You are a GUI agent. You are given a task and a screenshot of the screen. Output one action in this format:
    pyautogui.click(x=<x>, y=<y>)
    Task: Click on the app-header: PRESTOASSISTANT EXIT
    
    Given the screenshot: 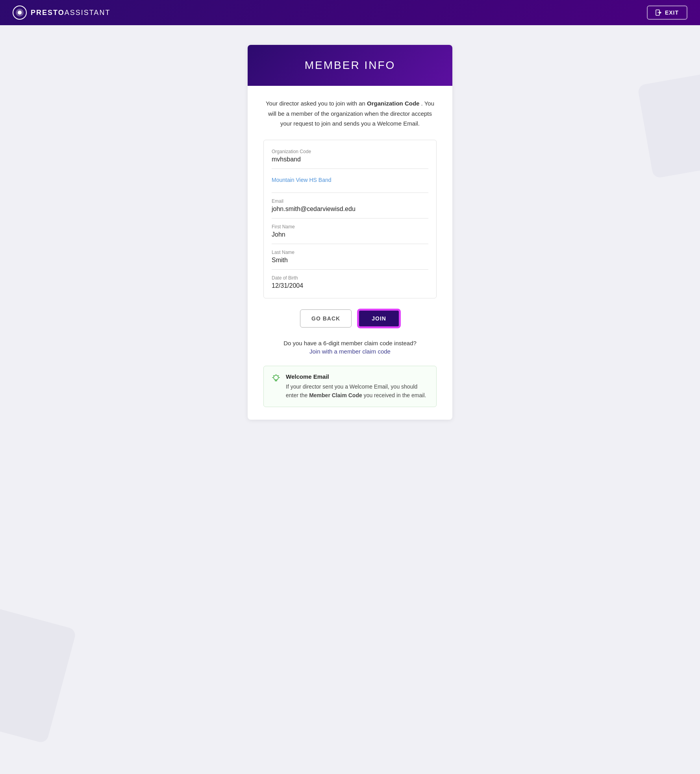 What is the action you would take?
    pyautogui.click(x=350, y=13)
    